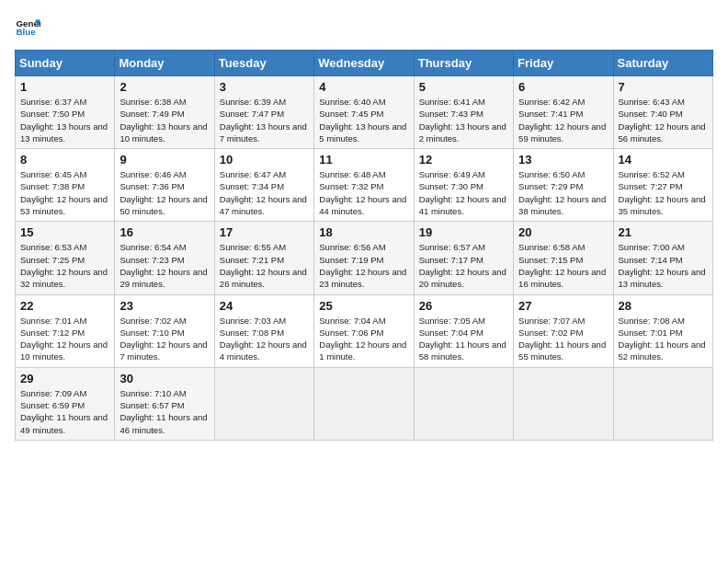  Describe the element at coordinates (64, 305) in the screenshot. I see `day-number: 22` at that location.